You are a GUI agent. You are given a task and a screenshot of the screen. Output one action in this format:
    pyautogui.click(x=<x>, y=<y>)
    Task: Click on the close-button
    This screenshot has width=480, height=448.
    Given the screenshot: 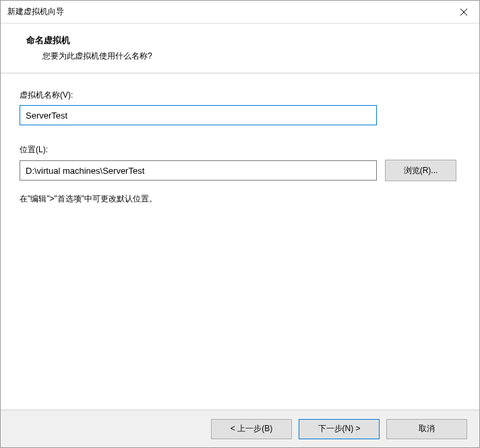 What is the action you would take?
    pyautogui.click(x=464, y=12)
    